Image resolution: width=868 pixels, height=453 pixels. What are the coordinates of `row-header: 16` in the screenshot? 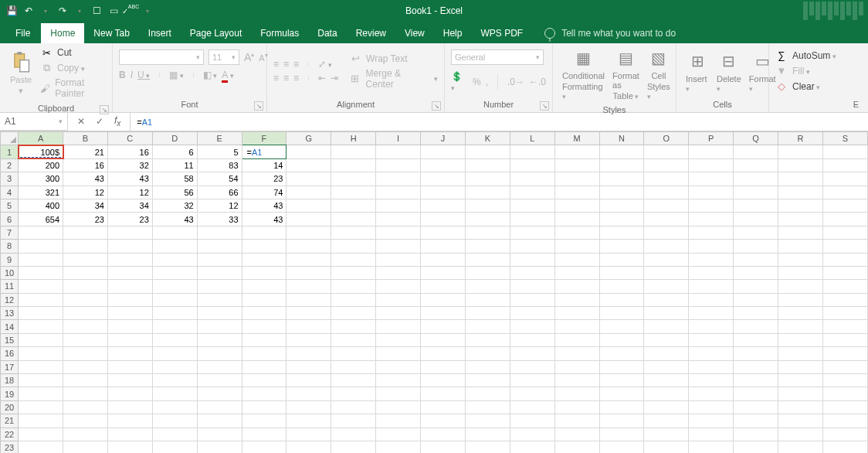 It's located at (9, 354).